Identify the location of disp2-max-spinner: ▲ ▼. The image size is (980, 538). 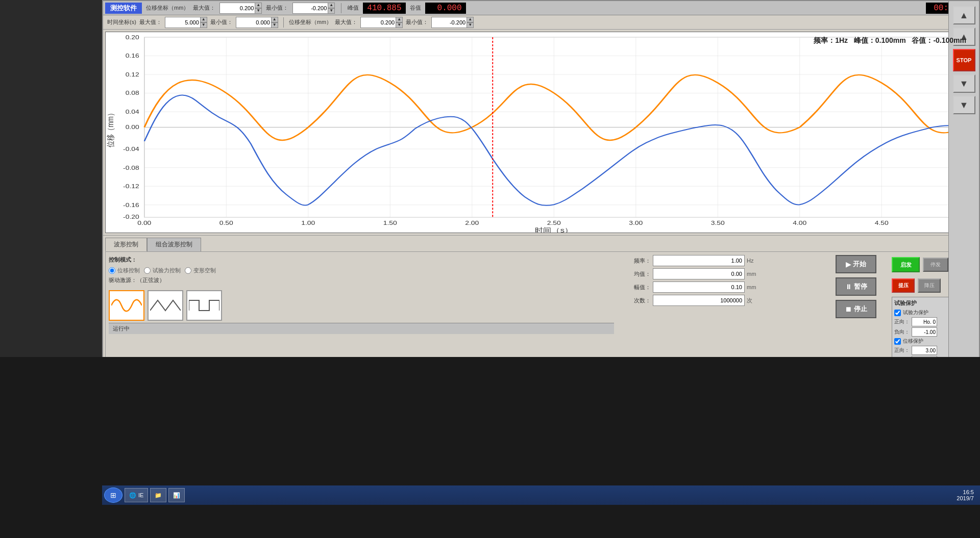
(399, 22).